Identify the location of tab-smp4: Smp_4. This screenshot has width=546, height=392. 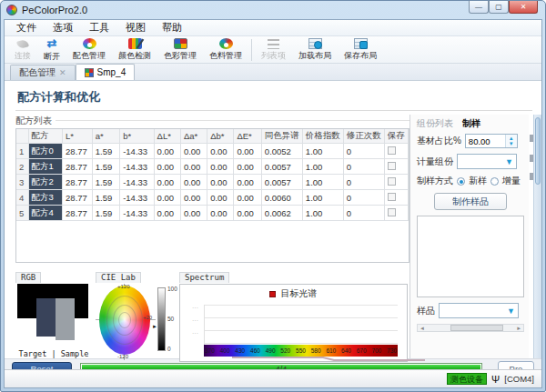
(106, 72).